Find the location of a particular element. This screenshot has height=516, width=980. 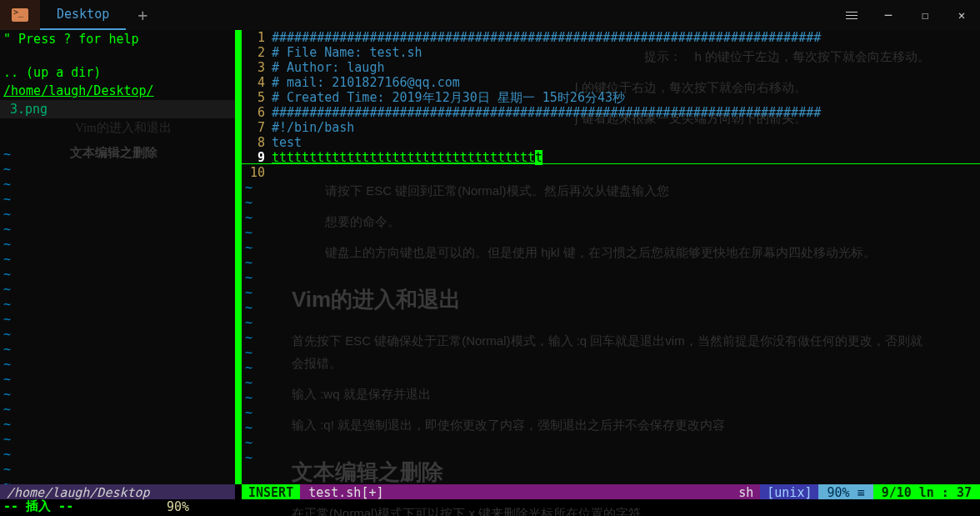

code-line: 8test is located at coordinates (611, 143).